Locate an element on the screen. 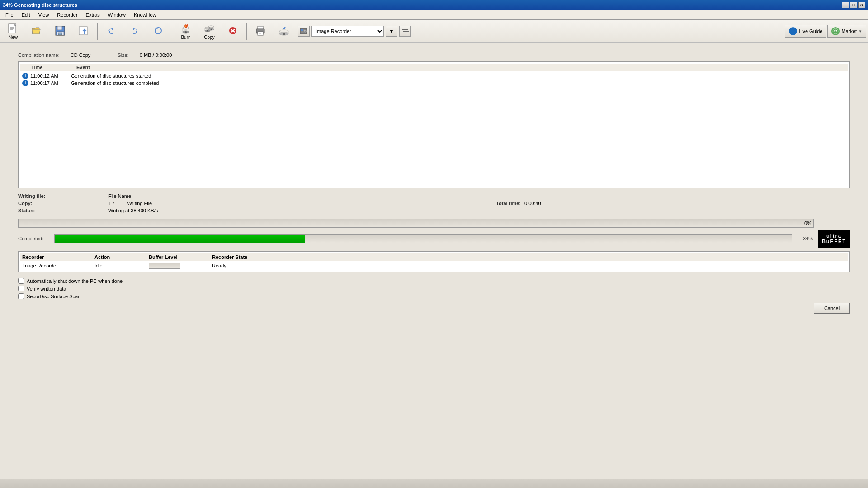 The width and height of the screenshot is (868, 488). completed-label: Completed: is located at coordinates (36, 239).